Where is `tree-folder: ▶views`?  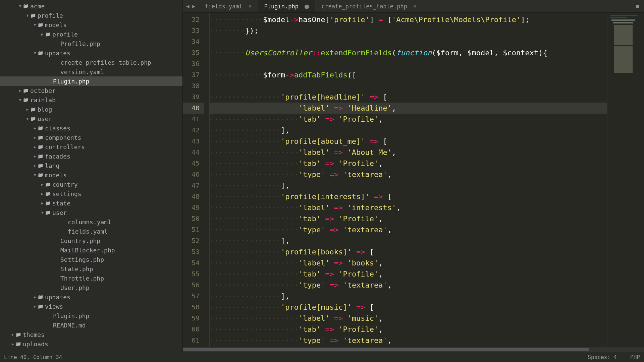
tree-folder: ▶views is located at coordinates (91, 306).